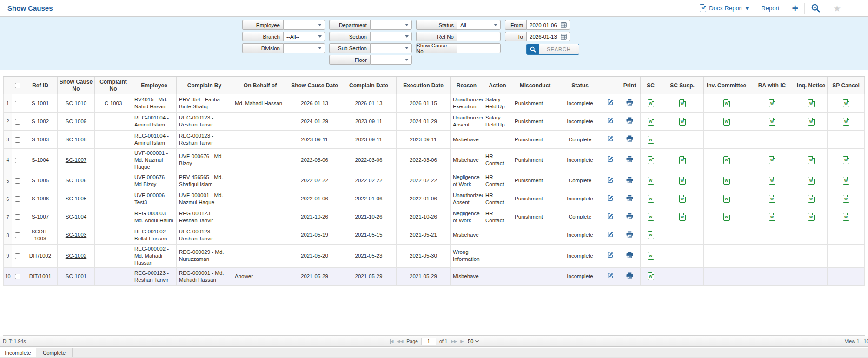 This screenshot has height=358, width=868. Describe the element at coordinates (391, 60) in the screenshot. I see `floor-select` at that location.